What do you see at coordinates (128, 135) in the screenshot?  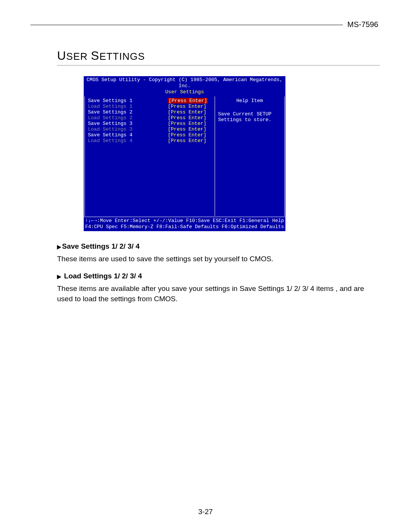 I see `bios-item-label: Save Settings 4` at bounding box center [128, 135].